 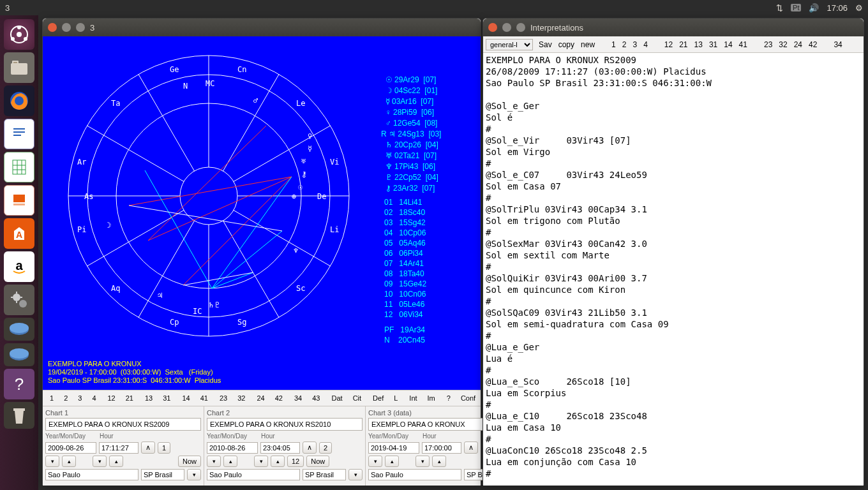 What do you see at coordinates (415, 475) in the screenshot?
I see `chart3-city` at bounding box center [415, 475].